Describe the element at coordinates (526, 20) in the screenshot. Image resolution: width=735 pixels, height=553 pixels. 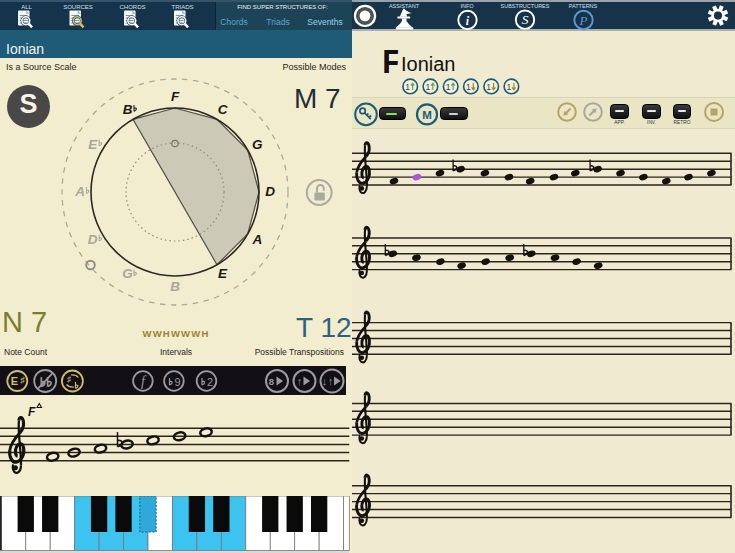
I see `svg-text: S` at that location.